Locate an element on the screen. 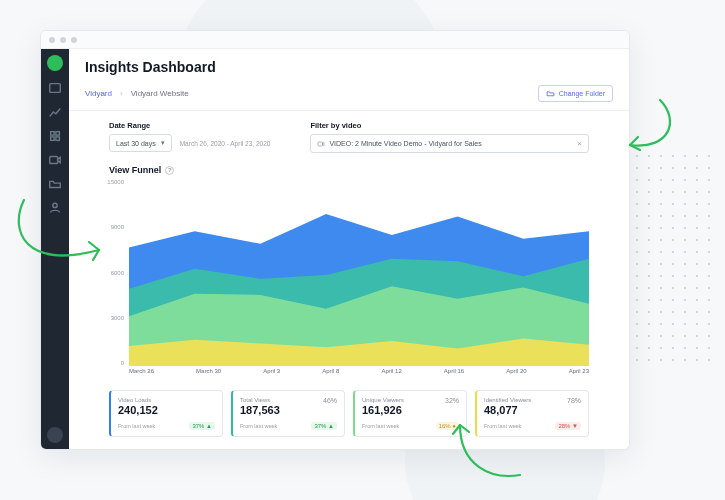 This screenshot has height=500, width=725. metric-value: 187,563 is located at coordinates (260, 410).